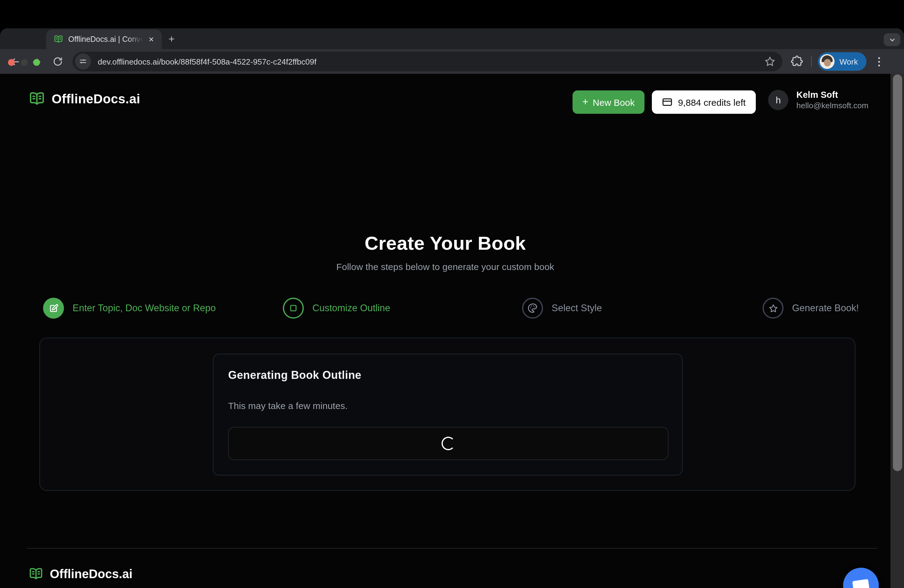  What do you see at coordinates (773, 308) in the screenshot?
I see `star-icon` at bounding box center [773, 308].